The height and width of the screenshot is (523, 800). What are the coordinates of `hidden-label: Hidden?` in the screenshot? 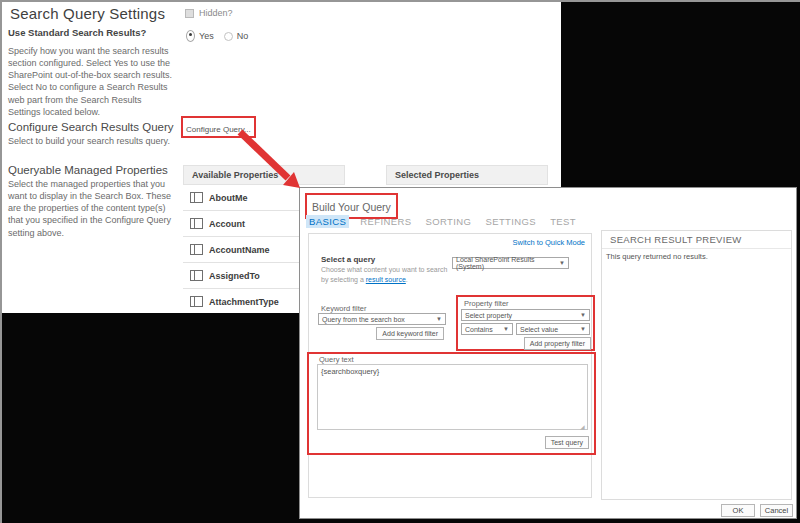 It's located at (216, 13).